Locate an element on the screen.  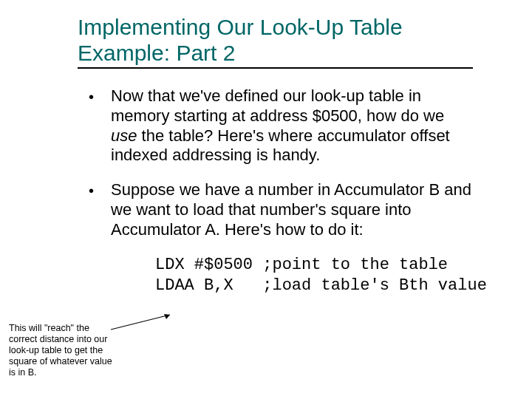
slide-title: Implementing Our Look-Up Table Example: … is located at coordinates (275, 41).